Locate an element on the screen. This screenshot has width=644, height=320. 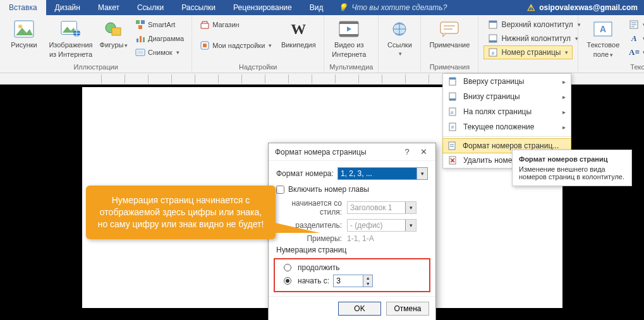
screenshot-button: Снимок▾ is located at coordinates (159, 52).